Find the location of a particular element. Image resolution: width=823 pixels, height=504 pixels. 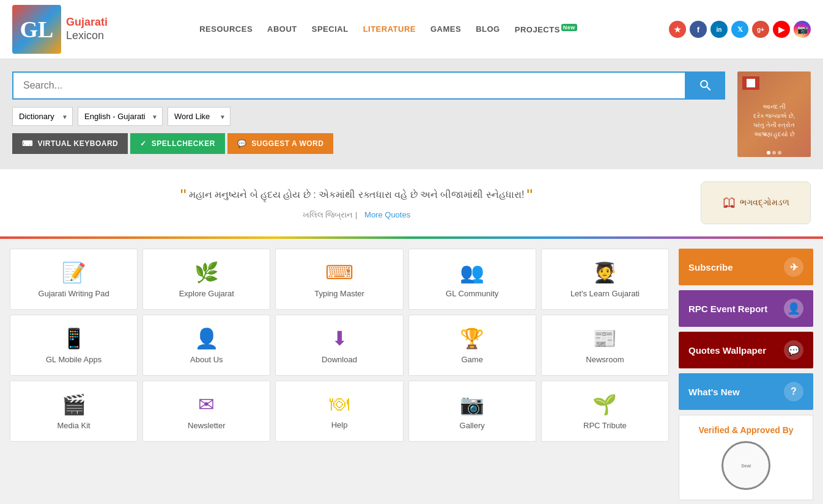

nav-about: ABOUT is located at coordinates (282, 29).